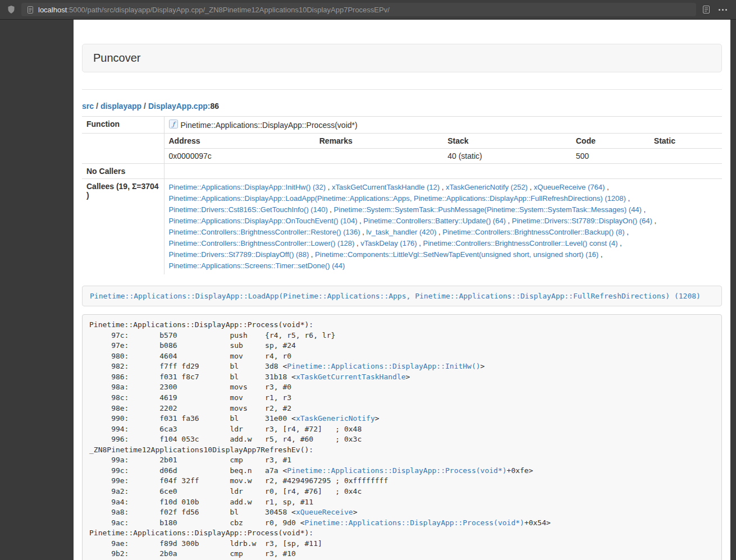 Image resolution: width=736 pixels, height=560 pixels. Describe the element at coordinates (457, 255) in the screenshot. I see `callee-link: Pinetime::Components::LittleVgl::SetNewT…` at that location.